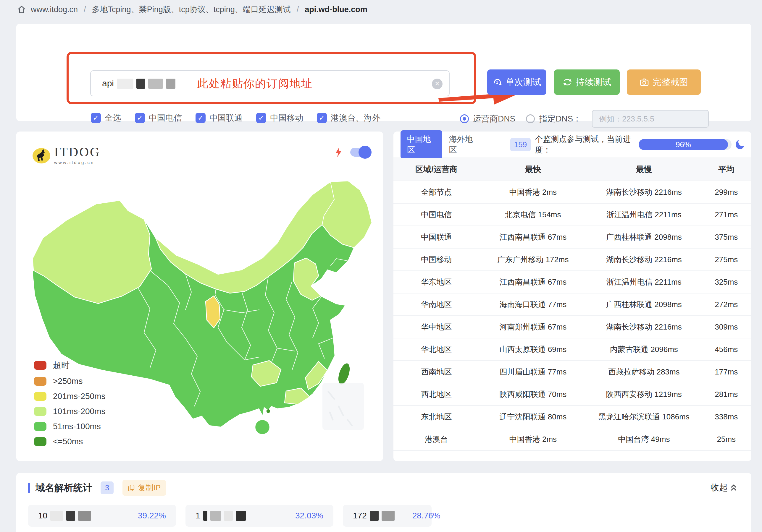 This screenshot has width=762, height=532. What do you see at coordinates (348, 118) in the screenshot?
I see `checkbox-4: ✓港澳台、海外` at bounding box center [348, 118].